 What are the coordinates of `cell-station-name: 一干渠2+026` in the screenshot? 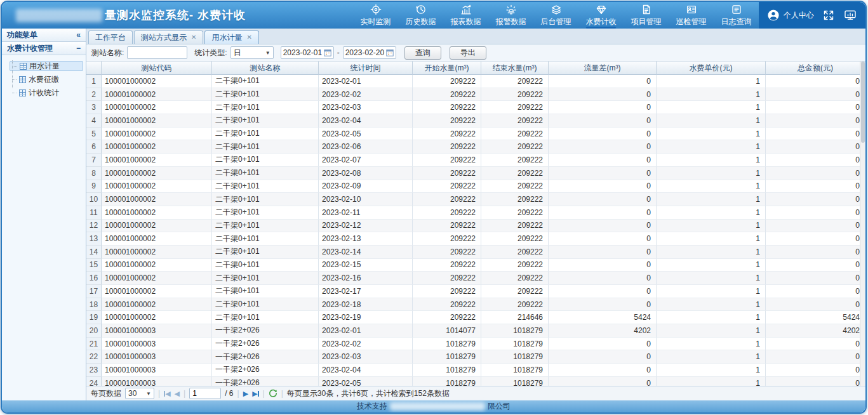 It's located at (265, 331).